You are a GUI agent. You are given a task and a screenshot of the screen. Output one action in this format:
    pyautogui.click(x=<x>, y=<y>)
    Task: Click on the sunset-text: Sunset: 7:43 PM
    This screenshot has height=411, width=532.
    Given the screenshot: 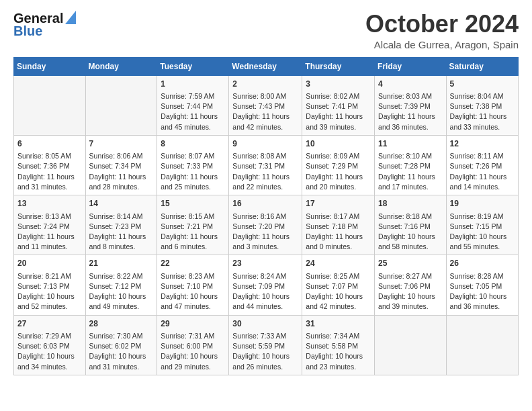 What is the action you would take?
    pyautogui.click(x=259, y=106)
    